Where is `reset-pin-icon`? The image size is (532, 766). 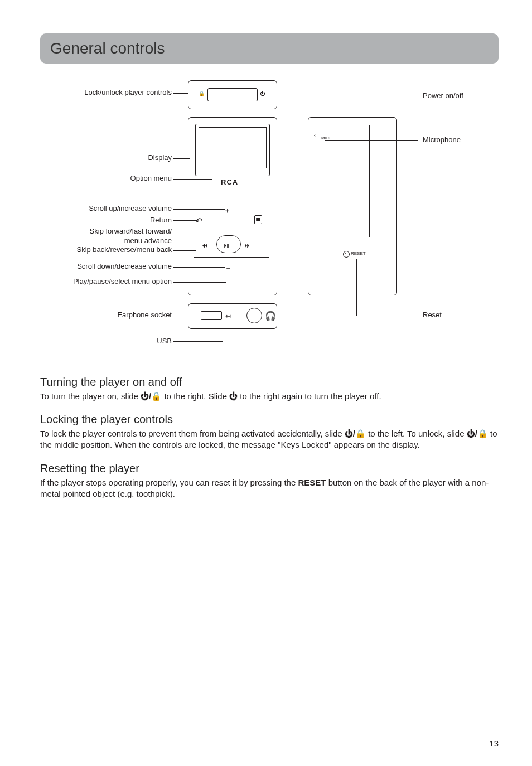
reset-pin-icon is located at coordinates (346, 254).